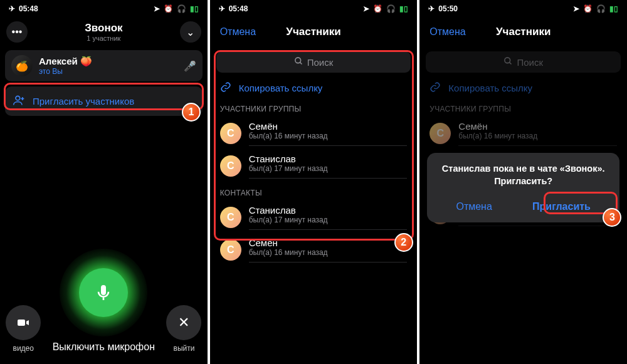 This screenshot has height=364, width=627. I want to click on step-badge-1: 1, so click(191, 112).